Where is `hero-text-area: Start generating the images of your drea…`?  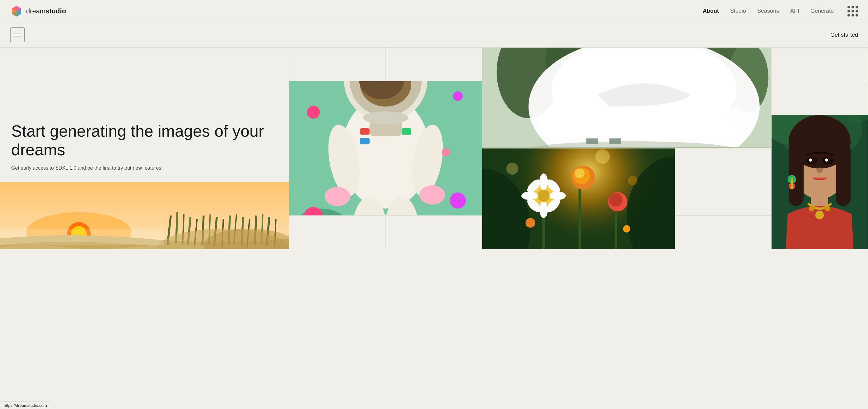
hero-text-area: Start generating the images of your drea… is located at coordinates (145, 115).